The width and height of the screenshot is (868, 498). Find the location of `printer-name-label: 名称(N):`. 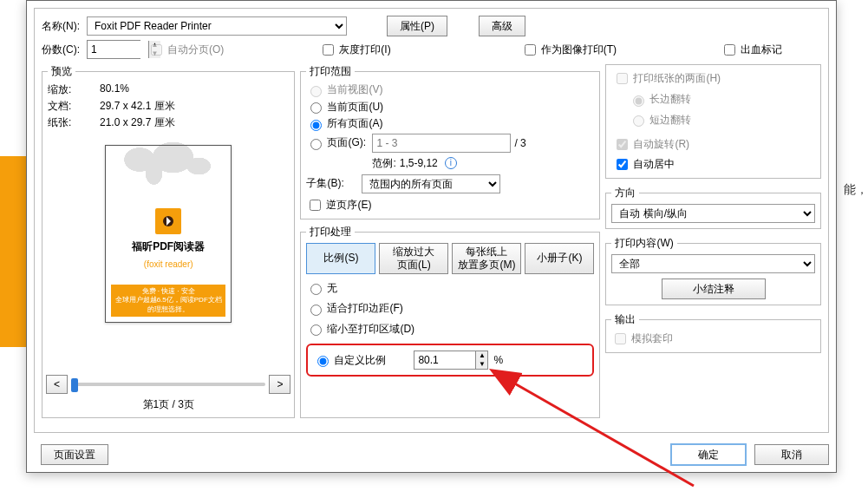

printer-name-label: 名称(N): is located at coordinates (61, 26).